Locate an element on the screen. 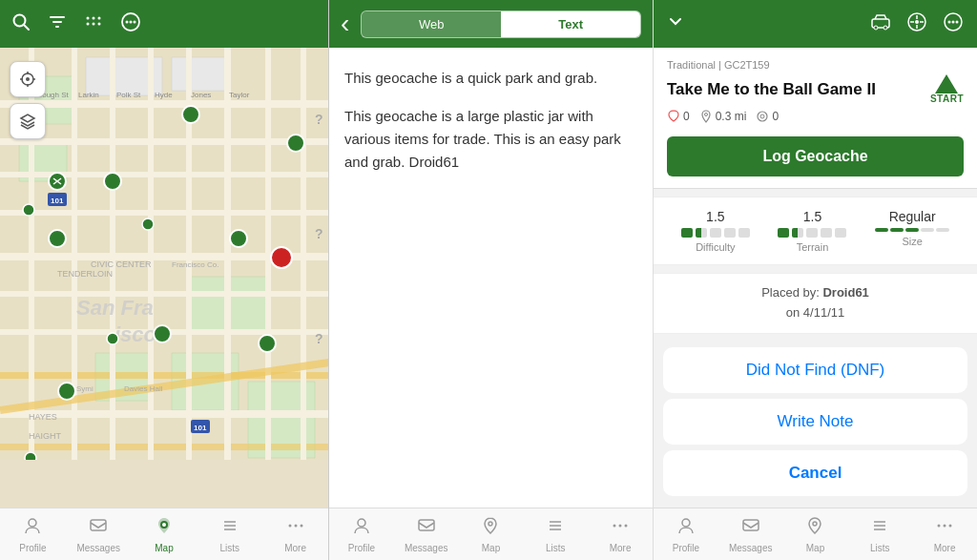  more-icon is located at coordinates (131, 25).